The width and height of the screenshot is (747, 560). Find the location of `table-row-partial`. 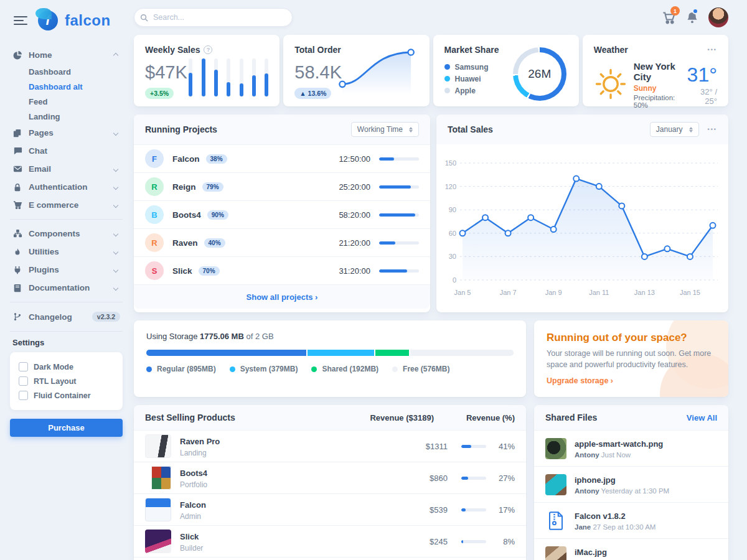

table-row-partial is located at coordinates (330, 559).